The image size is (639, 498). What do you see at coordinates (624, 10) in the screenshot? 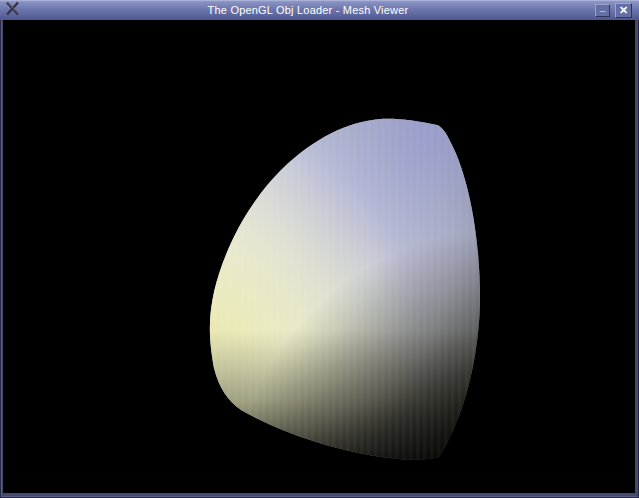
I see `close-button: ✕` at bounding box center [624, 10].